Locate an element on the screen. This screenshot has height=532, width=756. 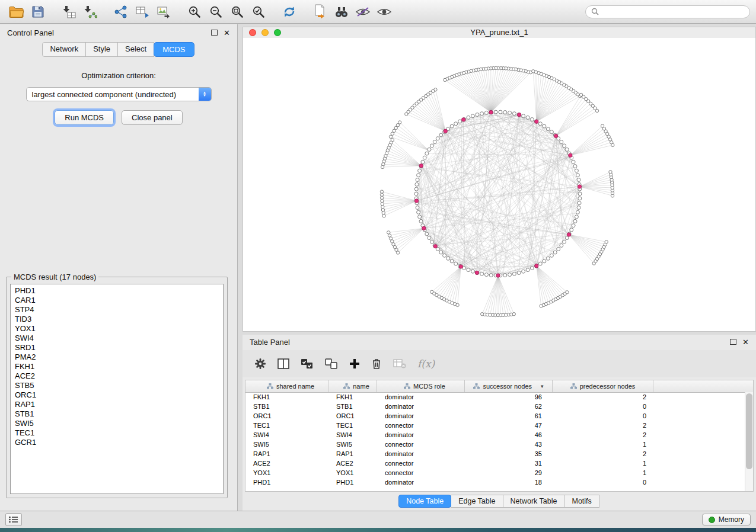
tab-select: Select is located at coordinates (136, 50).